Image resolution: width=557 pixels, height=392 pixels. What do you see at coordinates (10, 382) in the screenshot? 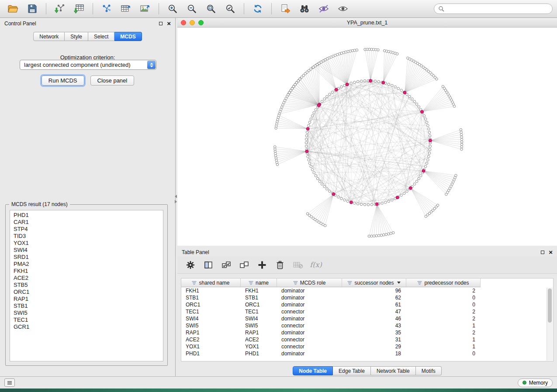
I see `status-menu-button` at bounding box center [10, 382].